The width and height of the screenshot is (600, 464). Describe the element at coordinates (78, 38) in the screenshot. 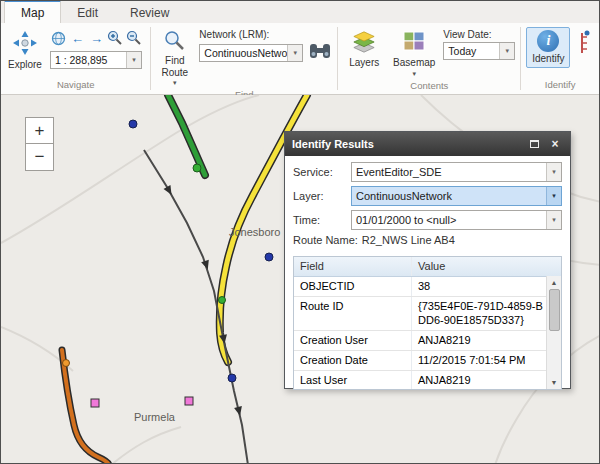

I see `previous-extent-icon: ←` at that location.